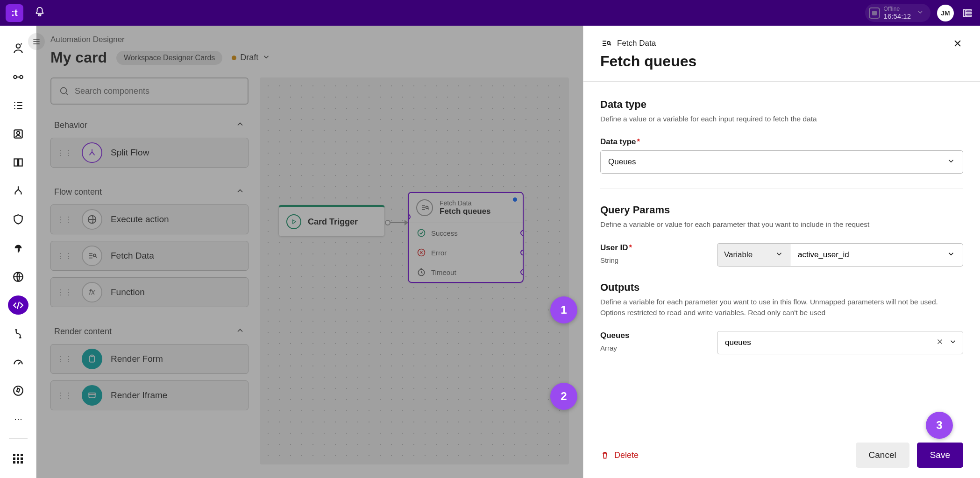  Describe the element at coordinates (18, 333) in the screenshot. I see `nav-logic-icon` at that location.